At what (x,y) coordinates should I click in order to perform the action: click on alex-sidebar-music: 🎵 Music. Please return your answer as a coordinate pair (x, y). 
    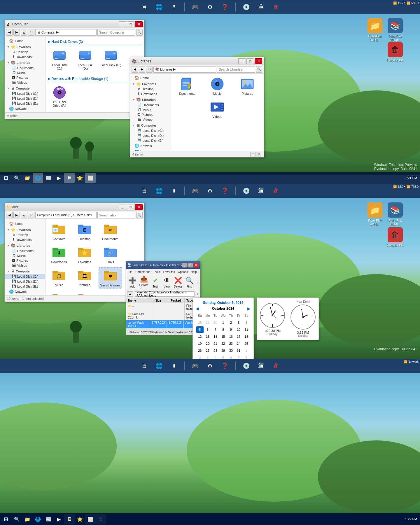
    Looking at the image, I should click on (25, 256).